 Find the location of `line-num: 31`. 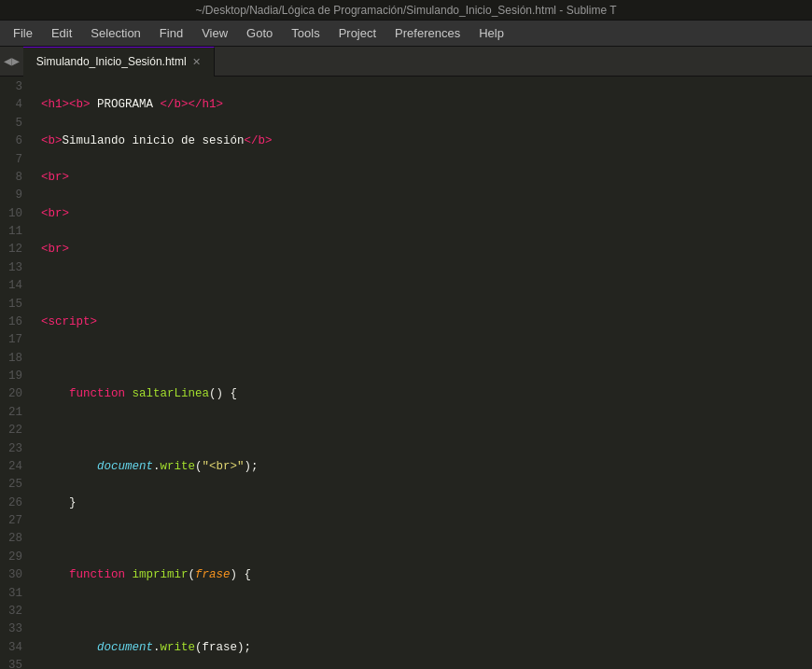

line-num: 31 is located at coordinates (15, 593).